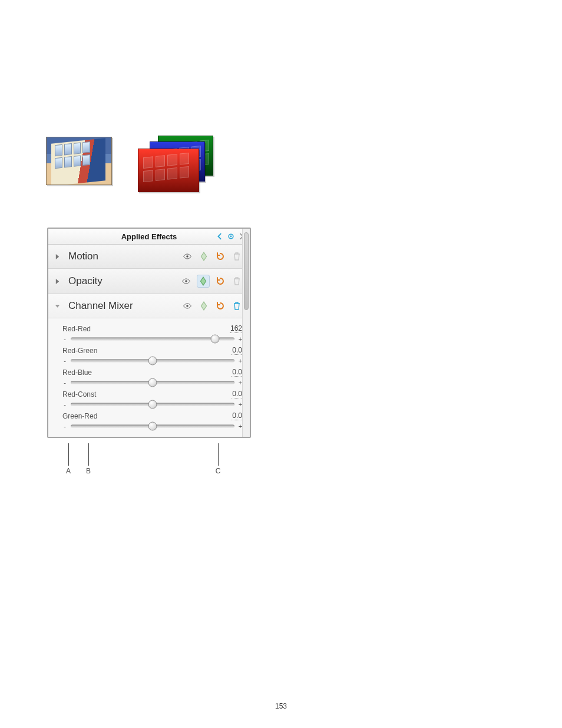 The height and width of the screenshot is (728, 562). I want to click on slider-label: Red-Blue, so click(77, 373).